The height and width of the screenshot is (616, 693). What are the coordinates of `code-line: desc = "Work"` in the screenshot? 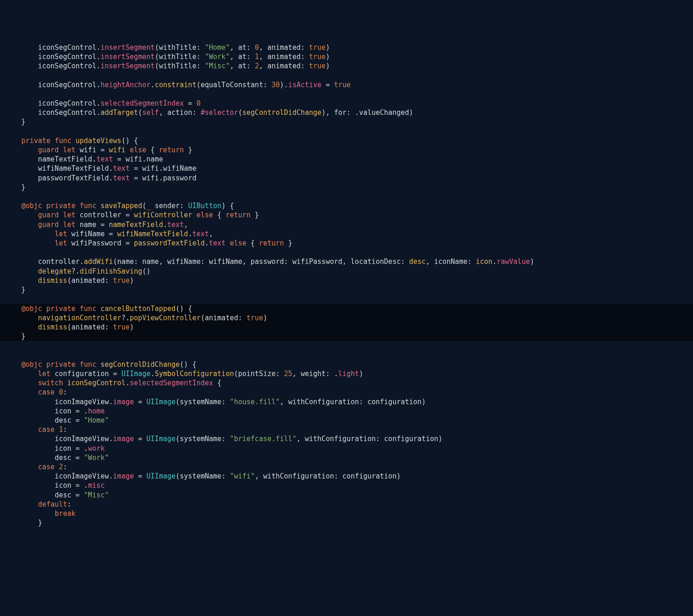 It's located at (57, 458).